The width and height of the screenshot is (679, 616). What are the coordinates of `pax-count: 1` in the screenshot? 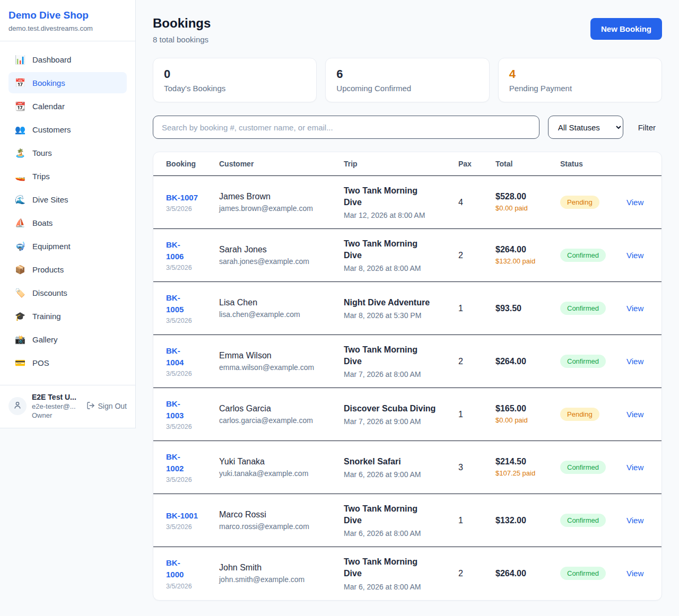 It's located at (471, 521).